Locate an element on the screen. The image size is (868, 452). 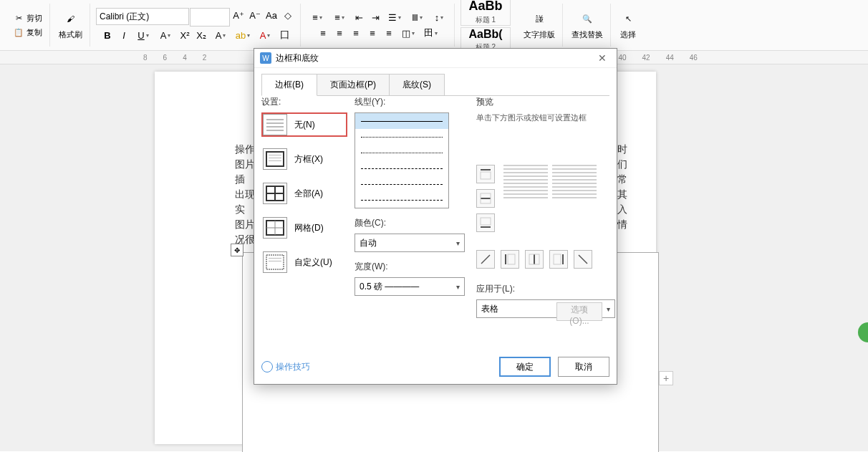
search-icon: 🔍 is located at coordinates (587, 19).